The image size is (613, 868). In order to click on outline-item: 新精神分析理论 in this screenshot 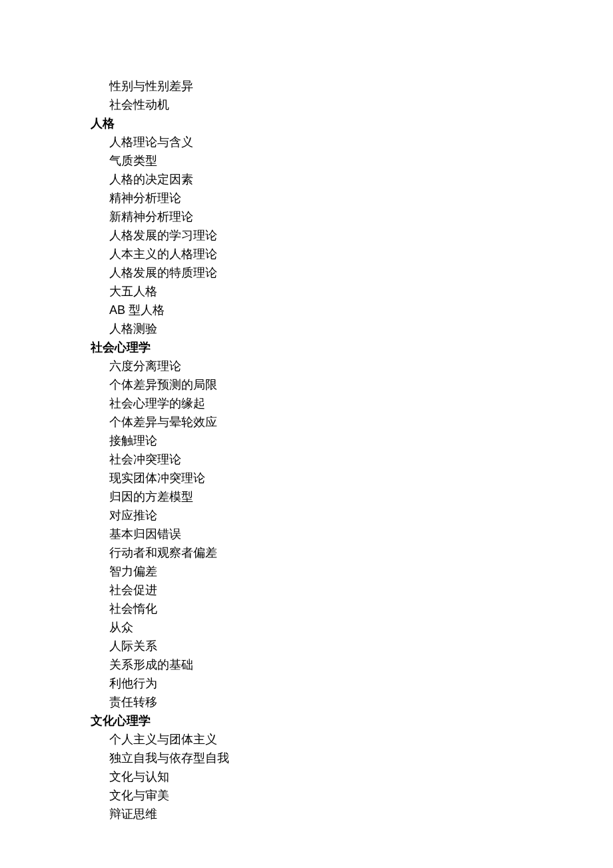, I will do `click(318, 217)`.